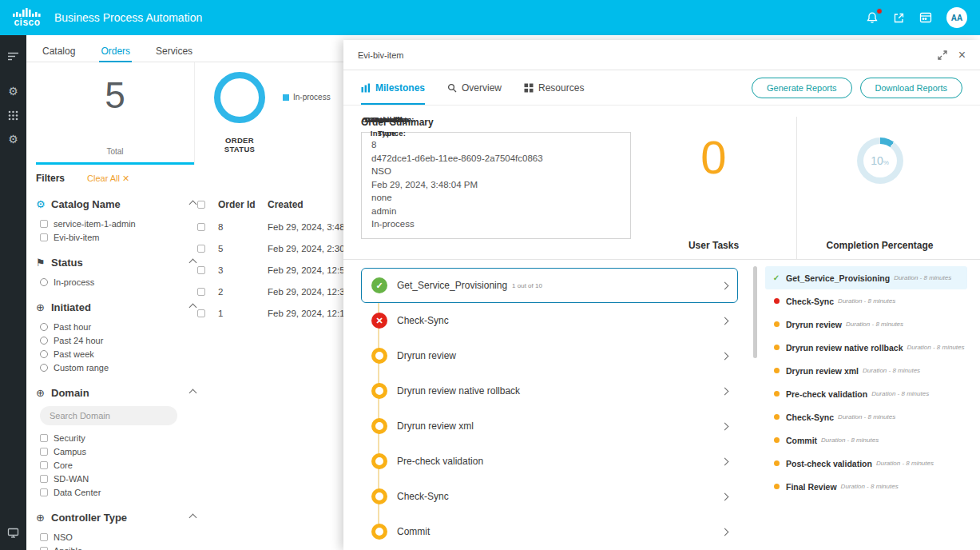 The height and width of the screenshot is (550, 980). I want to click on milestone-row: Commit, so click(550, 532).